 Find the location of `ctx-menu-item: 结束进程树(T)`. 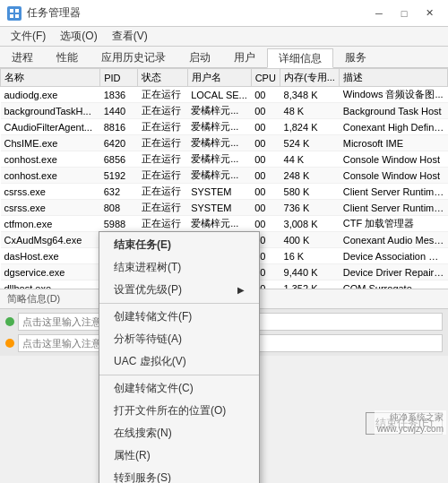

ctx-menu-item: 结束进程树(T) is located at coordinates (179, 267).